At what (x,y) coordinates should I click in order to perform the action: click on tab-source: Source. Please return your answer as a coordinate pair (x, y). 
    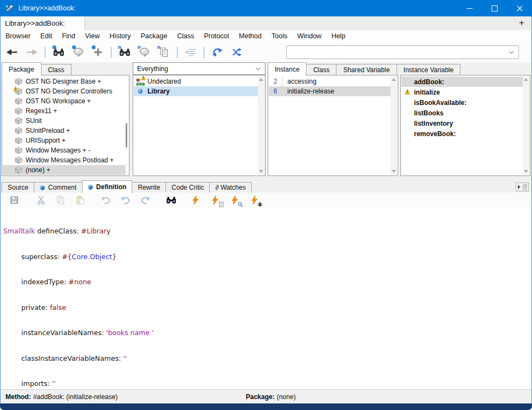
    Looking at the image, I should click on (18, 187).